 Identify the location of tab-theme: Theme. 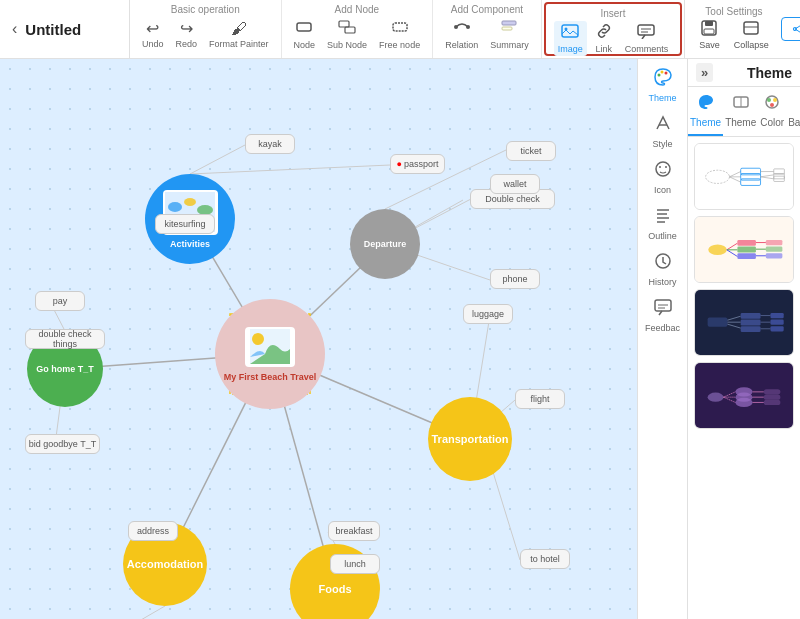
(706, 112).